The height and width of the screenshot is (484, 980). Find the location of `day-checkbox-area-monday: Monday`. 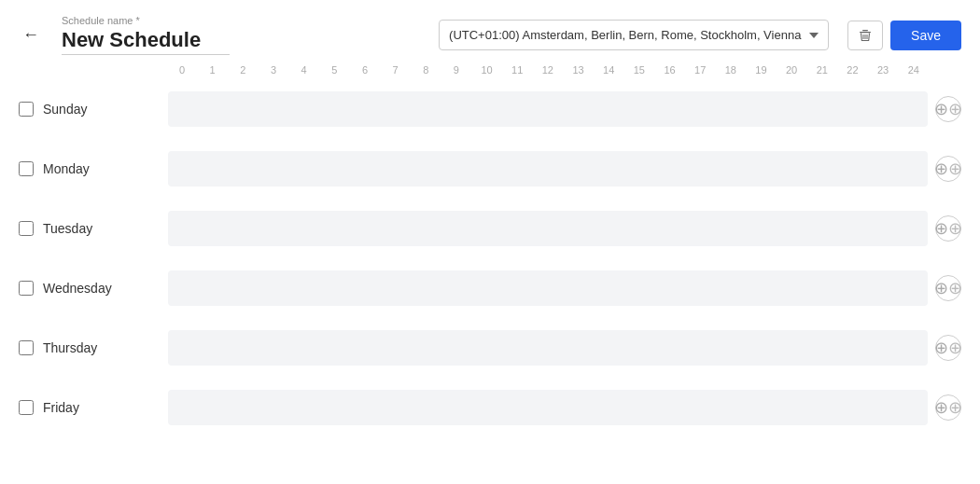

day-checkbox-area-monday: Monday is located at coordinates (93, 169).